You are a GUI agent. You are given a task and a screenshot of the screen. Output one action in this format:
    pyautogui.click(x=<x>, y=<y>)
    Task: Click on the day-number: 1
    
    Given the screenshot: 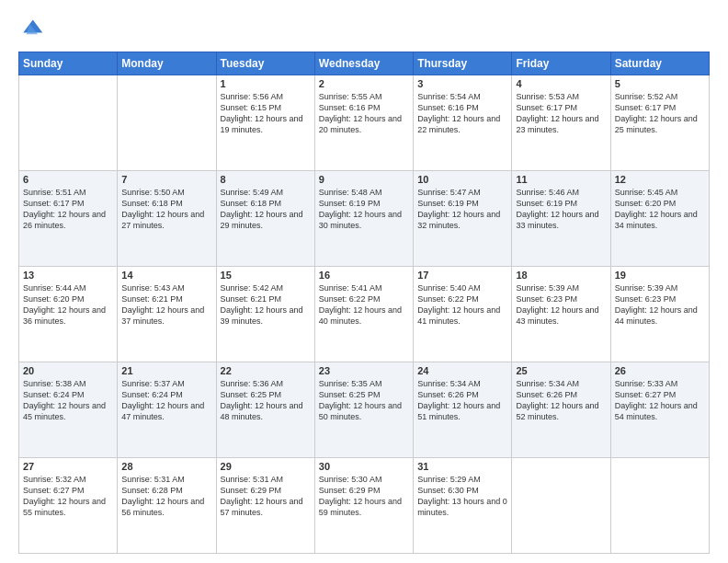 What is the action you would take?
    pyautogui.click(x=266, y=84)
    